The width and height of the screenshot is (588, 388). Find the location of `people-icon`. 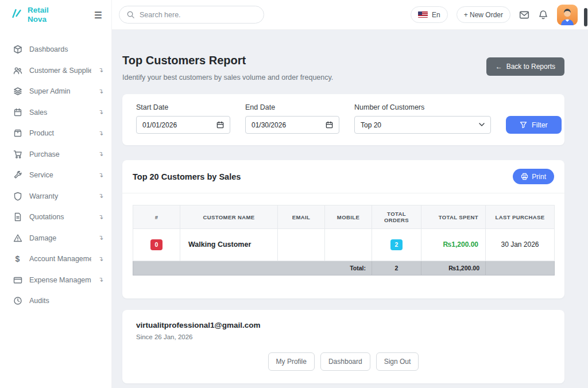

people-icon is located at coordinates (17, 70).